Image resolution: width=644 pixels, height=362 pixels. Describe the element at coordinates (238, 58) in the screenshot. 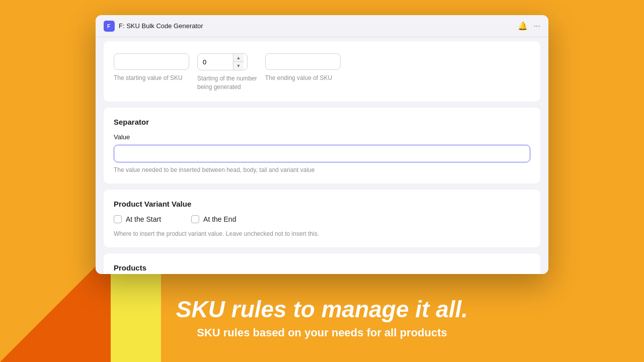

I see `spinner-up: ▲` at that location.